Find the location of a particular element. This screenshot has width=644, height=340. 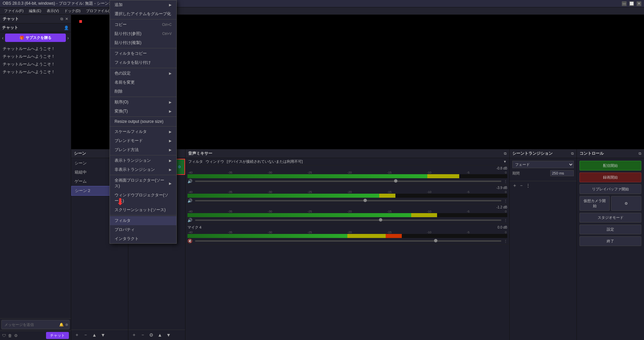

settings-button: 設定 is located at coordinates (610, 230).